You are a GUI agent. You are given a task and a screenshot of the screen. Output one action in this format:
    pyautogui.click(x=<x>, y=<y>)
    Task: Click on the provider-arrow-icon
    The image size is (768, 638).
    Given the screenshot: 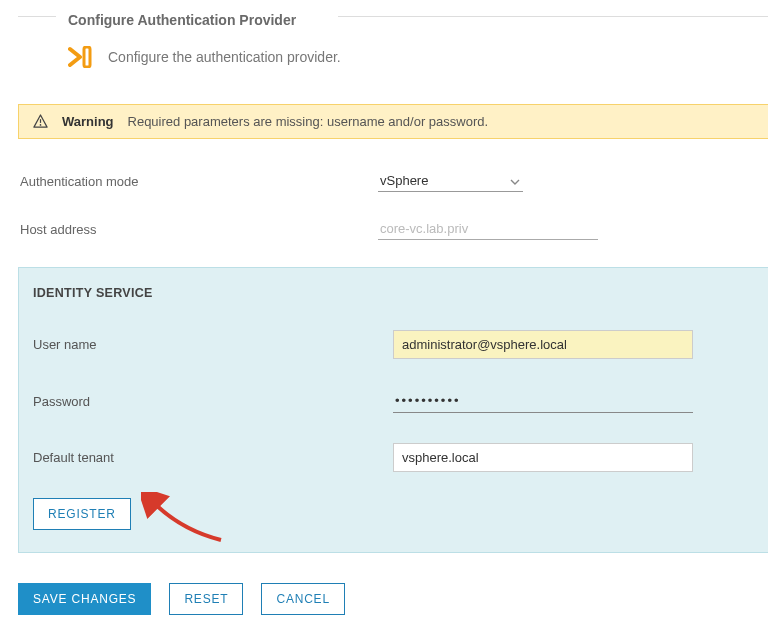 What is the action you would take?
    pyautogui.click(x=81, y=57)
    